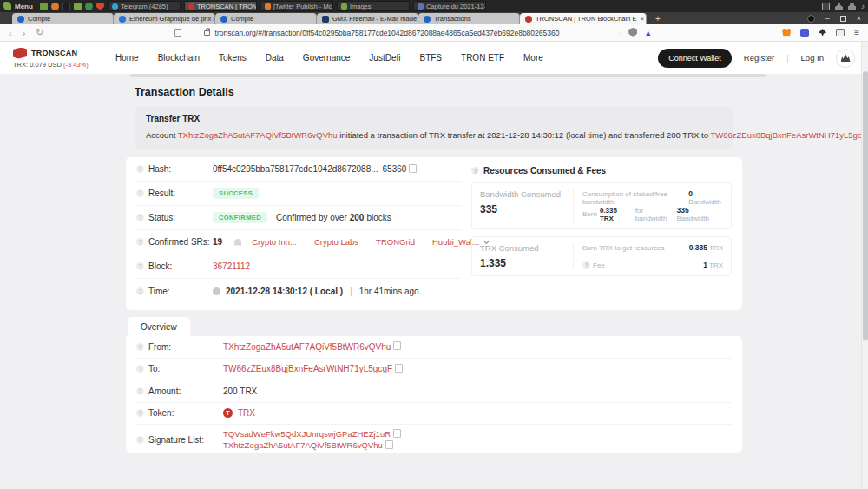 This screenshot has height=489, width=868. I want to click on tab-close-icon: ×, so click(642, 19).